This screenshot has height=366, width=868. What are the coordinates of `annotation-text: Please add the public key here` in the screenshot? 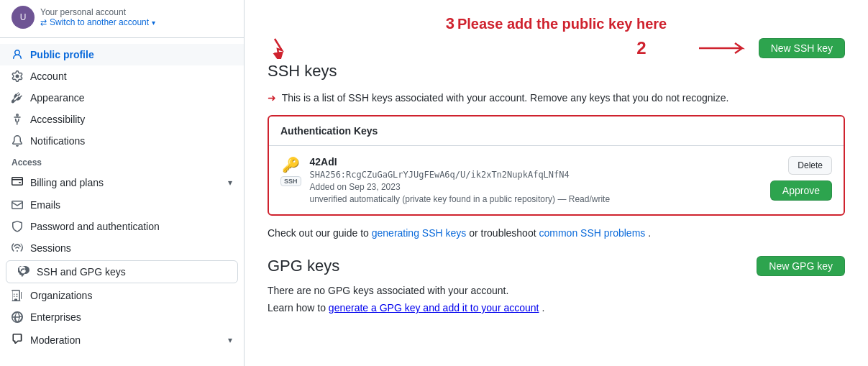 It's located at (562, 24).